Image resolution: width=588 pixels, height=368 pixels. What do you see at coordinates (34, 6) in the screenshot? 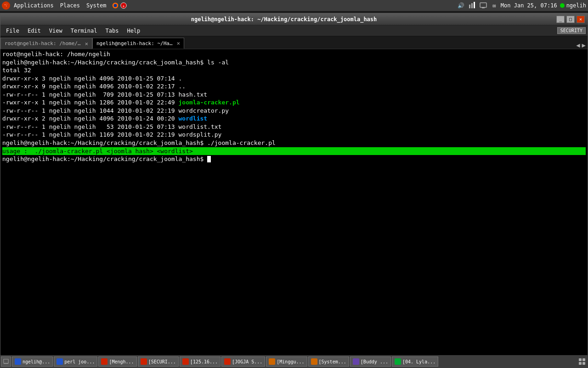
I see `applications-menu: Applications` at bounding box center [34, 6].